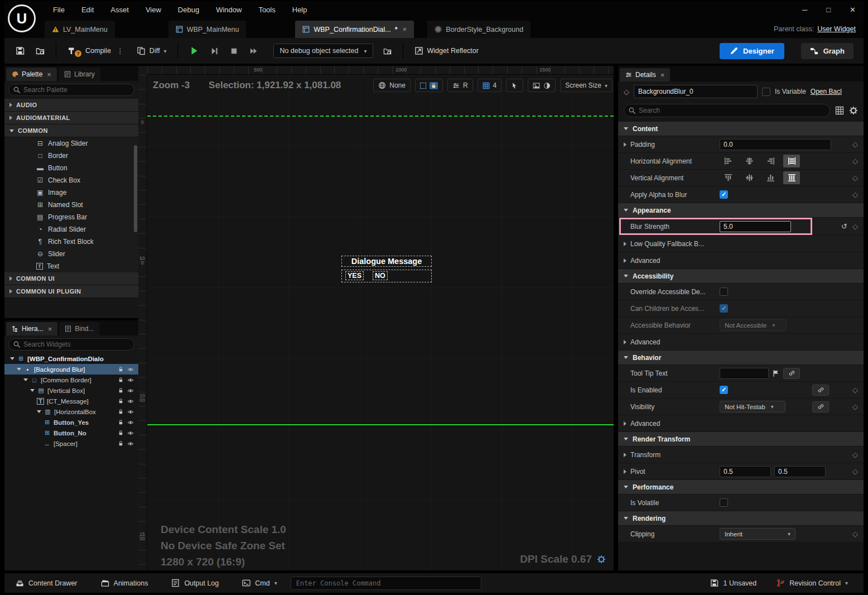 This screenshot has width=868, height=595. I want to click on hierarchy-item-button-no: ⊞ Button_No, so click(71, 433).